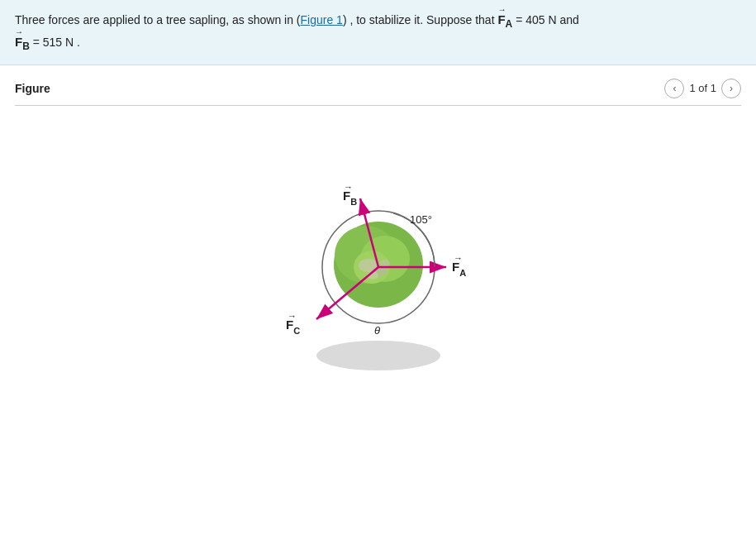  I want to click on prev-button: ‹, so click(674, 88).